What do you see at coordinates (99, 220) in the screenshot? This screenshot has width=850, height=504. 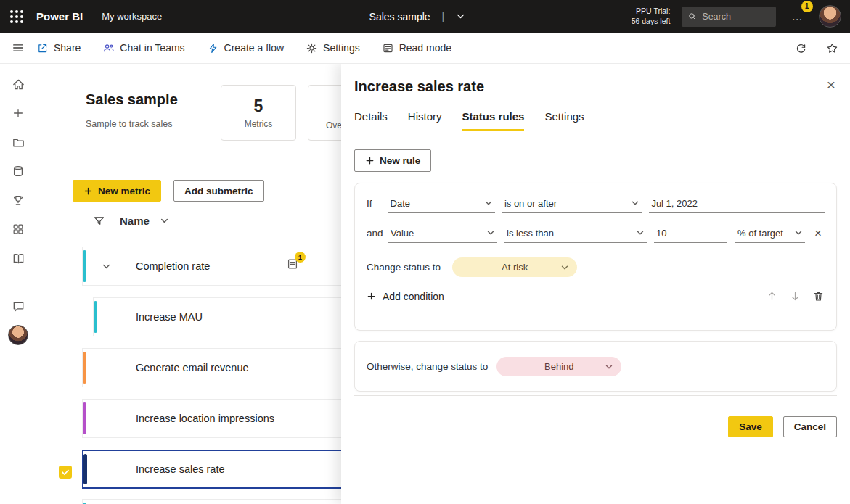 I see `filter-icon` at bounding box center [99, 220].